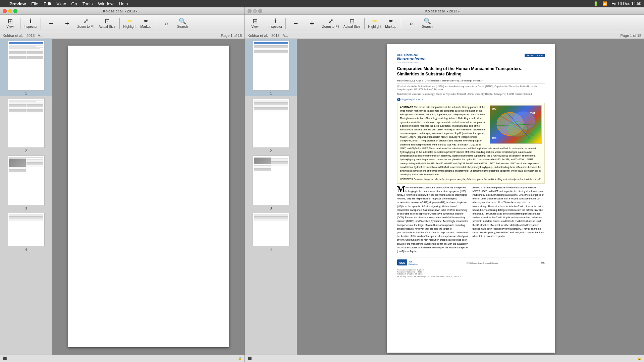 This screenshot has width=644, height=362. What do you see at coordinates (106, 4) in the screenshot?
I see `menu-window: Window` at bounding box center [106, 4].